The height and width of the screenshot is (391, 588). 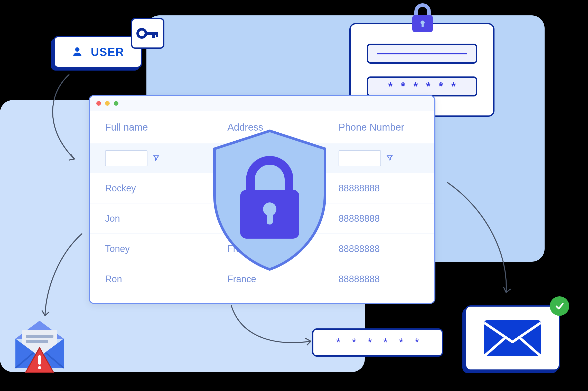 What do you see at coordinates (268, 279) in the screenshot?
I see `cell-address: France` at bounding box center [268, 279].